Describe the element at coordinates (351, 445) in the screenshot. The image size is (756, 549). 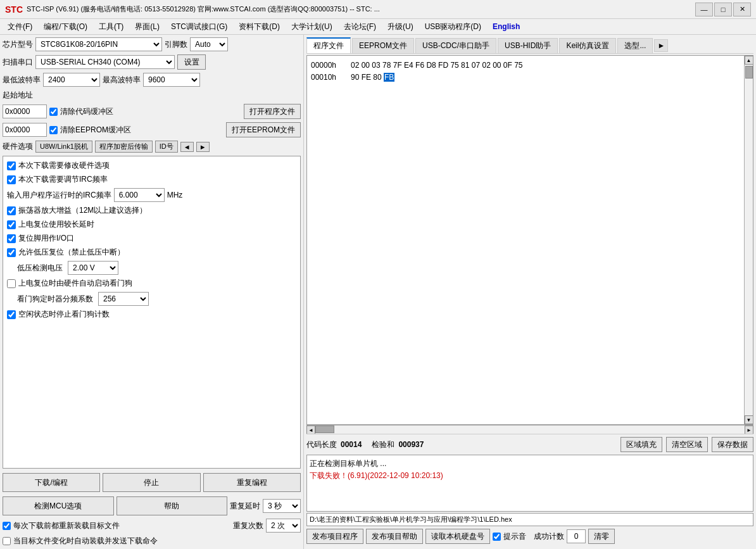
I see `code-length-value: 00014` at that location.